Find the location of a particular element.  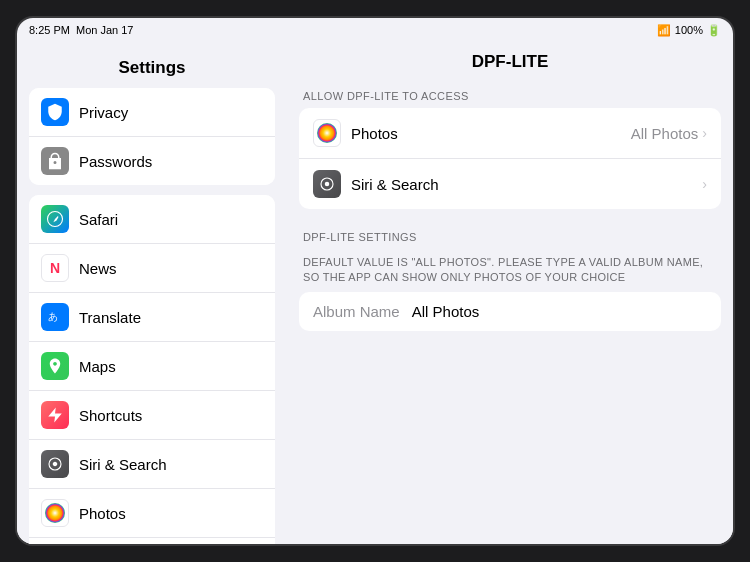

sidebar-item-maps: Maps is located at coordinates (152, 366).